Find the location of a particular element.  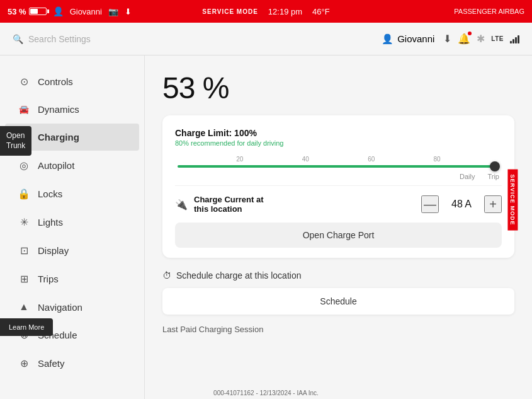

status-camera-icon: 📷 is located at coordinates (113, 11).